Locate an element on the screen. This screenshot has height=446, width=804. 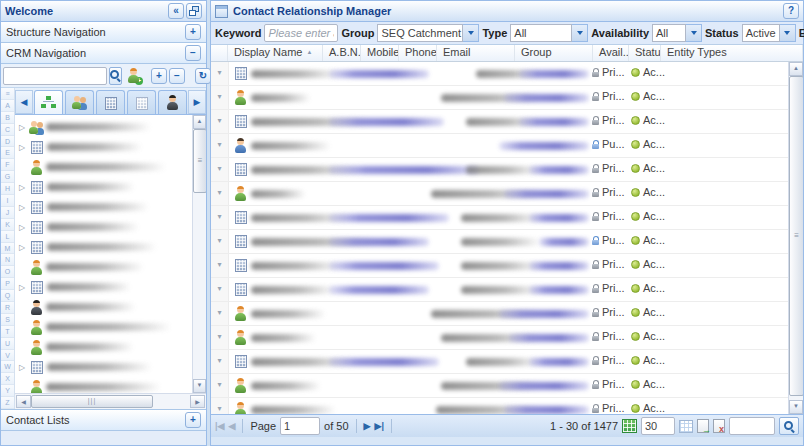
expand-structure-button: + is located at coordinates (193, 32).